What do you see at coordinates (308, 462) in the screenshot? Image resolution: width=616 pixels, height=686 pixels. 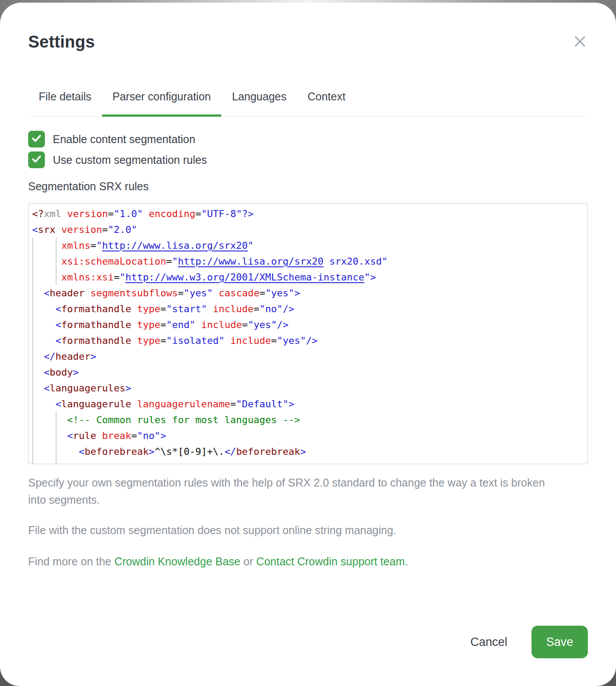 I see `code-line: <afterbreak>\s</afterbreak>` at bounding box center [308, 462].